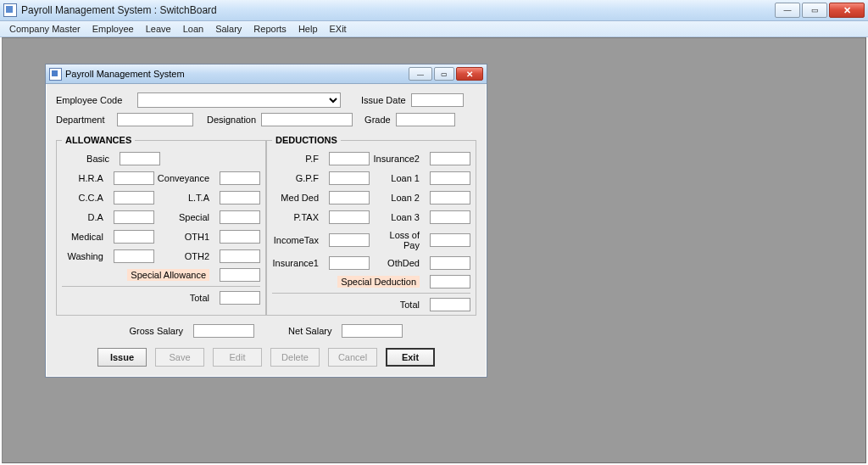 The image size is (868, 465). Describe the element at coordinates (403, 263) in the screenshot. I see `othded-label: OthDed` at that location.